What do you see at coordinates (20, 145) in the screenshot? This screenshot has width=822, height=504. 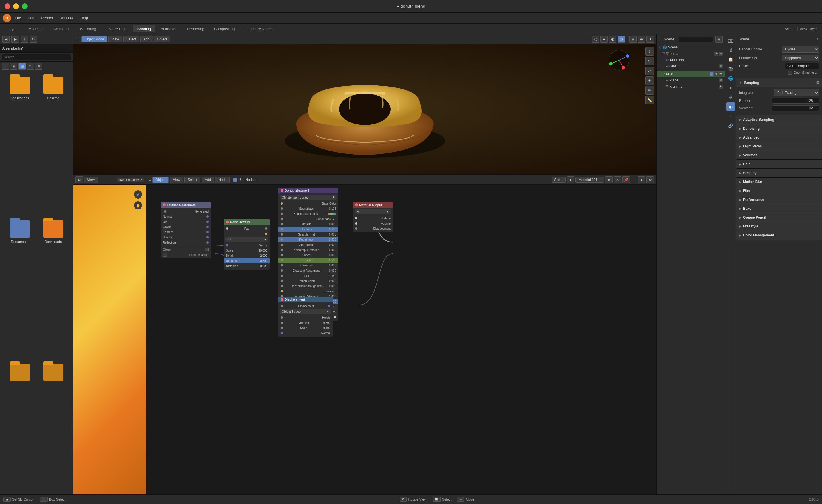 I see `file-item: Applications` at bounding box center [20, 145].